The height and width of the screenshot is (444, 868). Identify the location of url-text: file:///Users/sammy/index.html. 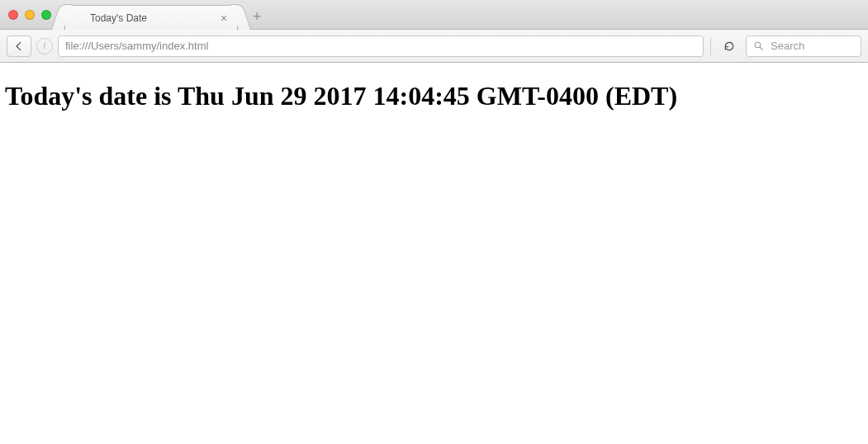
(381, 46).